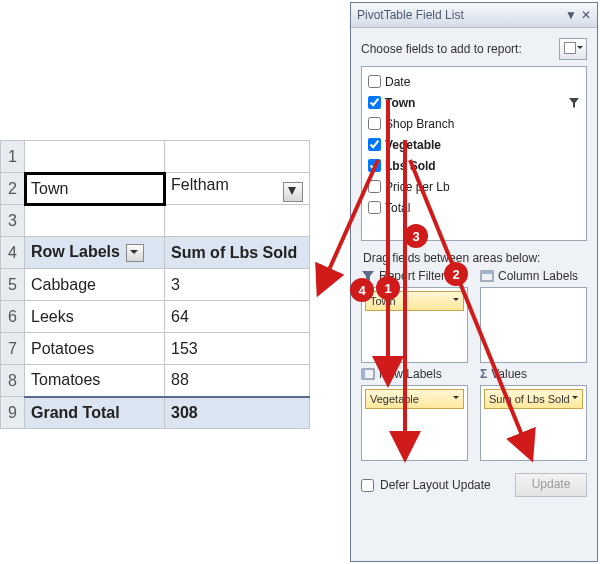 This screenshot has width=600, height=564. I want to click on row-header: 1, so click(13, 157).